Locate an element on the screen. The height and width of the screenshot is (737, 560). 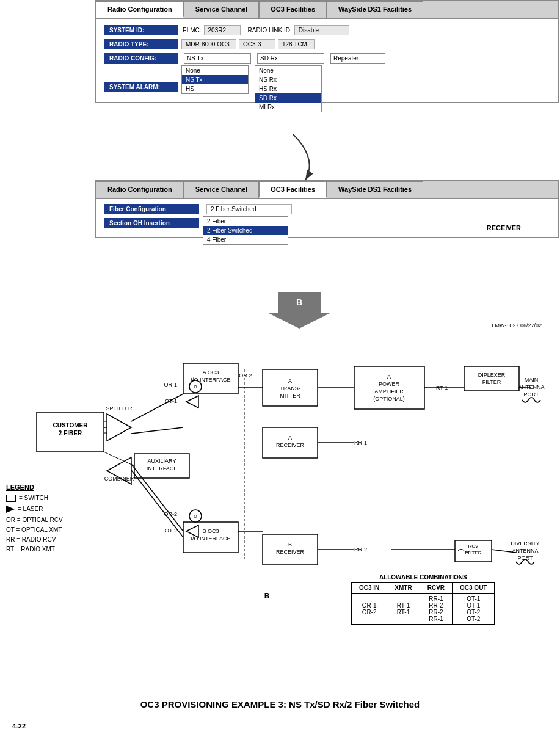
legend-switch: = SWITCH is located at coordinates (34, 498).